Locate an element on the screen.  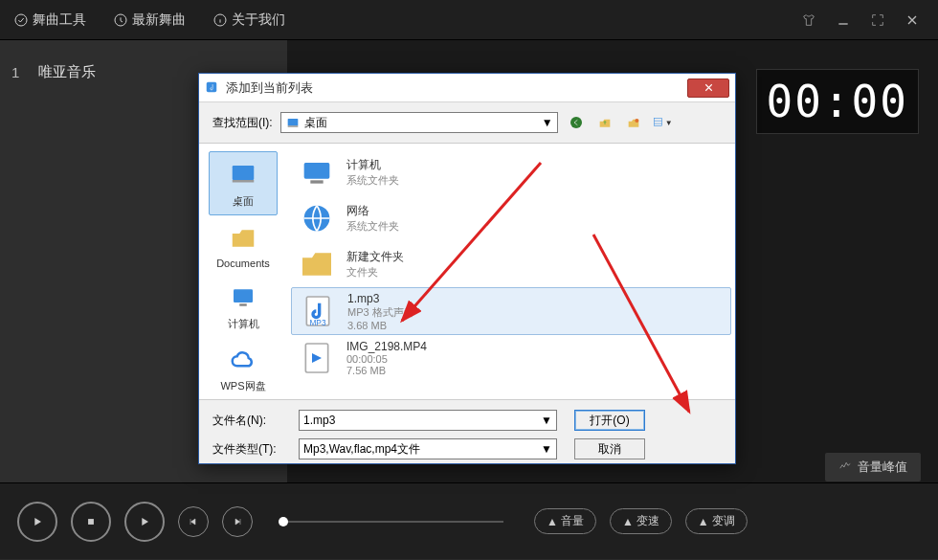
new-folder-button is located at coordinates (634, 123).